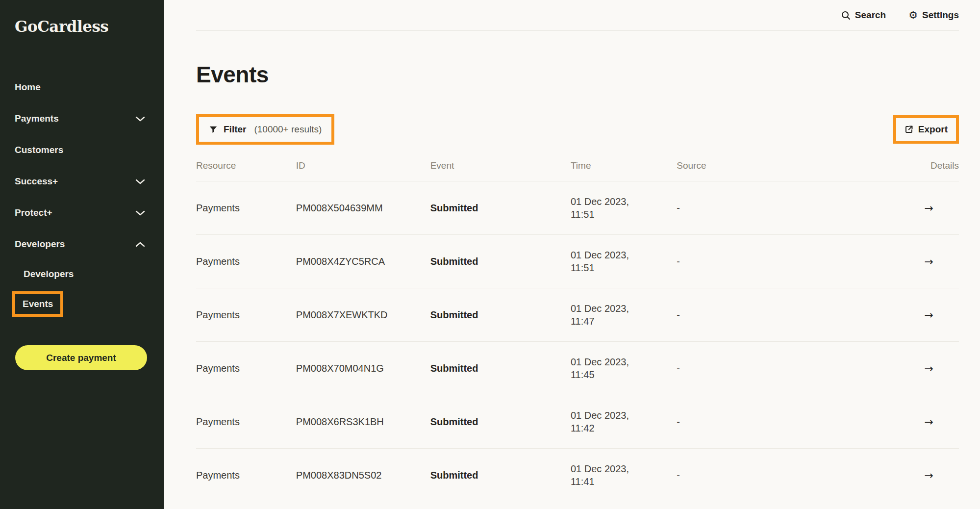 The height and width of the screenshot is (509, 980). What do you see at coordinates (624, 422) in the screenshot?
I see `cell-time: 01 Dec 2023, 11:42` at bounding box center [624, 422].